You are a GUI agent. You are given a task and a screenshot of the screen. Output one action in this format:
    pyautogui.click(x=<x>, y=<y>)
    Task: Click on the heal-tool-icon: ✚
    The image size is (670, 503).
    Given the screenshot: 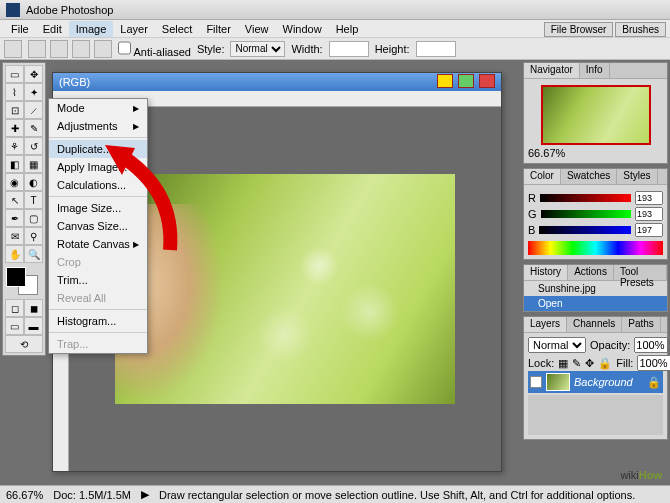 What is the action you would take?
    pyautogui.click(x=14, y=128)
    